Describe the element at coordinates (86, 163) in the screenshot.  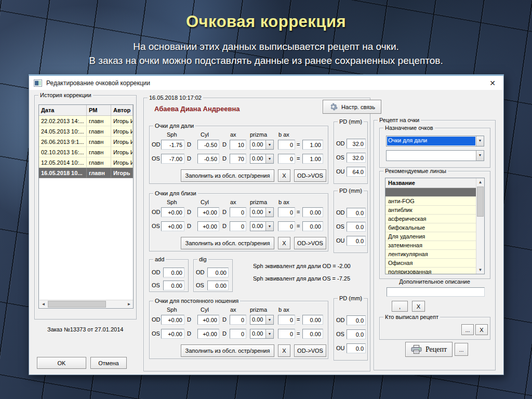
I see `history-row: 12.05.2014 10:...главнИгорь И` at that location.